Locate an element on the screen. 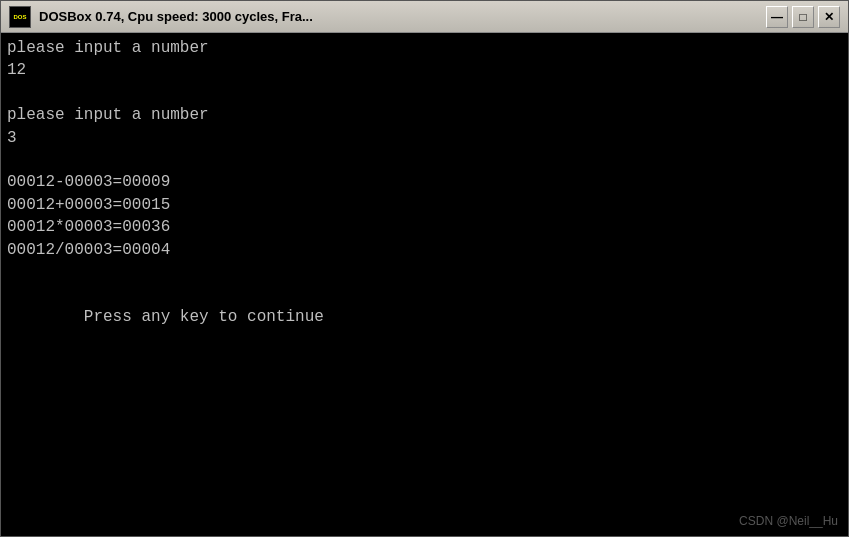 The image size is (849, 537). close-button: ✕ is located at coordinates (829, 17).